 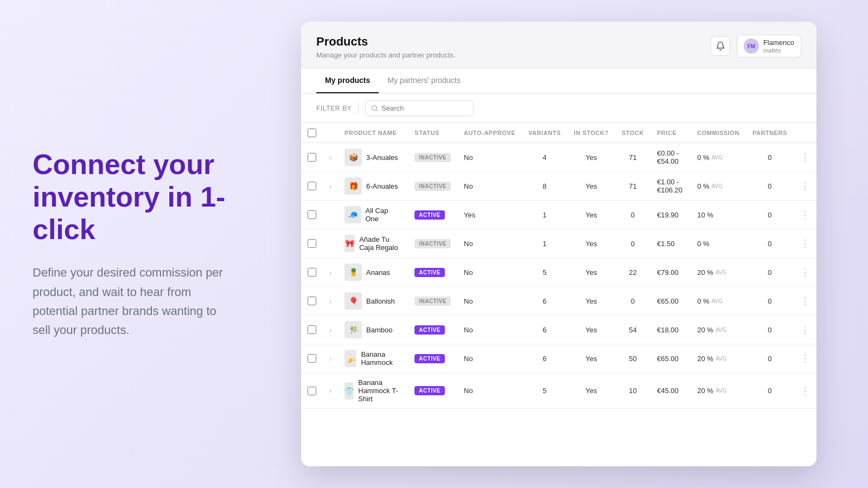 What do you see at coordinates (559, 133) in the screenshot?
I see `table-header-row: PRODUCT NAME STATUS AUTO-APPROVE VARIANT…` at bounding box center [559, 133].